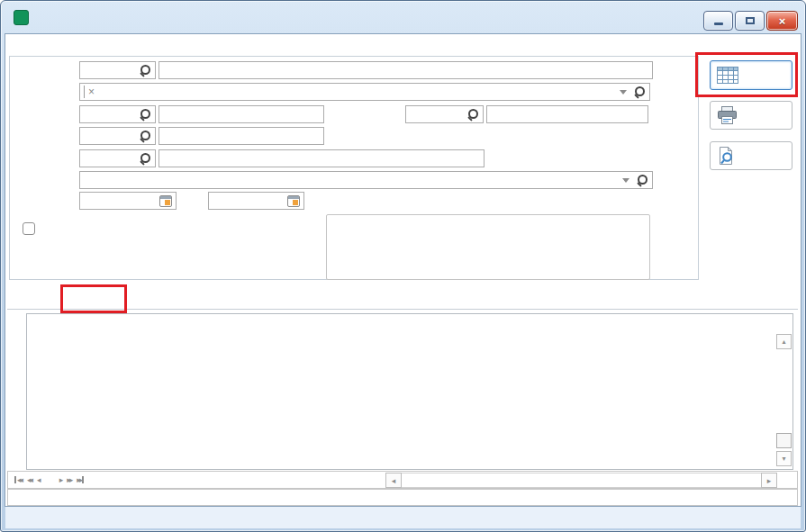  Describe the element at coordinates (117, 70) in the screenshot. I see `sede-legale-code-input` at that location.